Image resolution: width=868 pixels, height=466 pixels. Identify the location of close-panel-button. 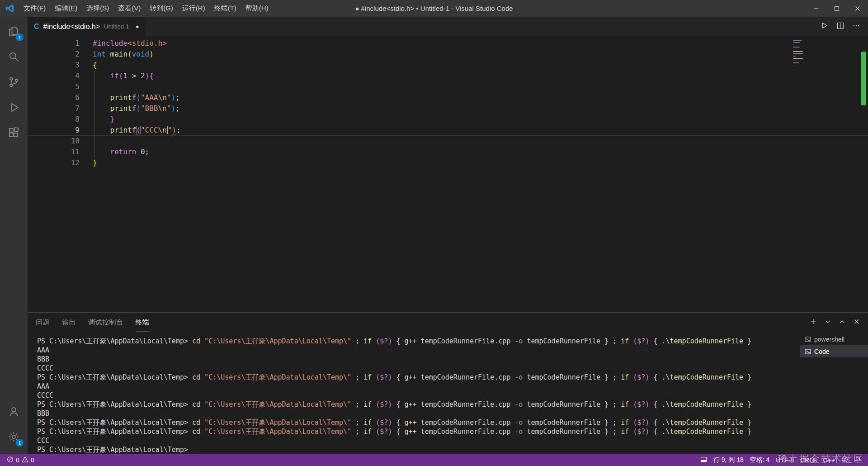
(857, 323).